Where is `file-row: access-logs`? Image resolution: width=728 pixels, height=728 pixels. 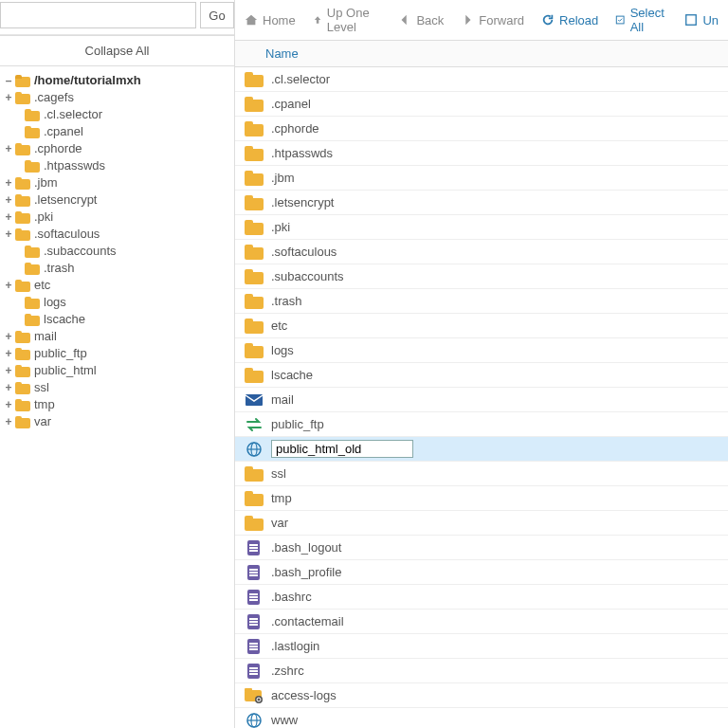
file-row: access-logs is located at coordinates (482, 696).